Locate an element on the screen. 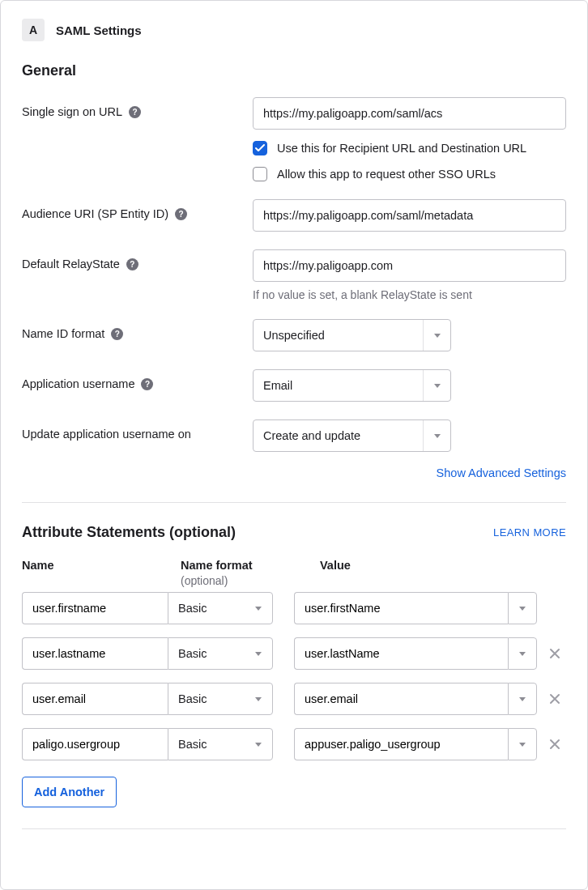 The height and width of the screenshot is (890, 588). use-for-recipient-label: Use this for Recipient URL and Destinati… is located at coordinates (402, 148).